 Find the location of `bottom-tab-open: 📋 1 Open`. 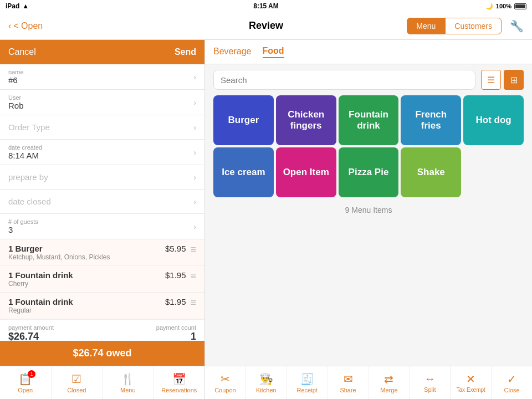

bottom-tab-open: 📋 1 Open is located at coordinates (25, 382).